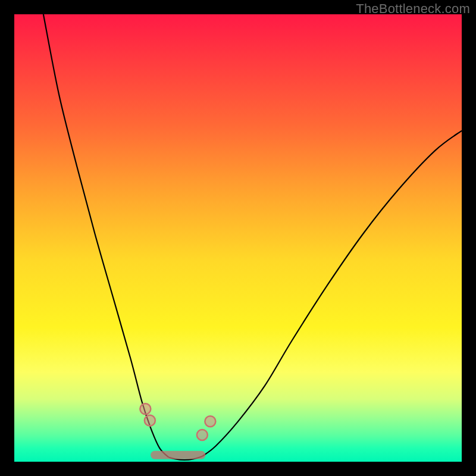  Describe the element at coordinates (177, 422) in the screenshot. I see `highlighted-point-markers` at that location.